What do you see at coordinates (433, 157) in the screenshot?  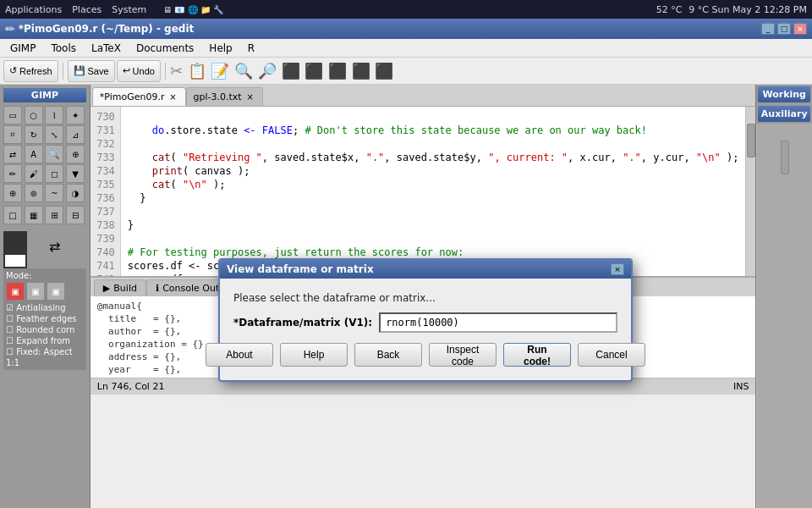 I see `line-732: cat( "Retrieving ", saved.state$x, ".", …` at bounding box center [433, 157].